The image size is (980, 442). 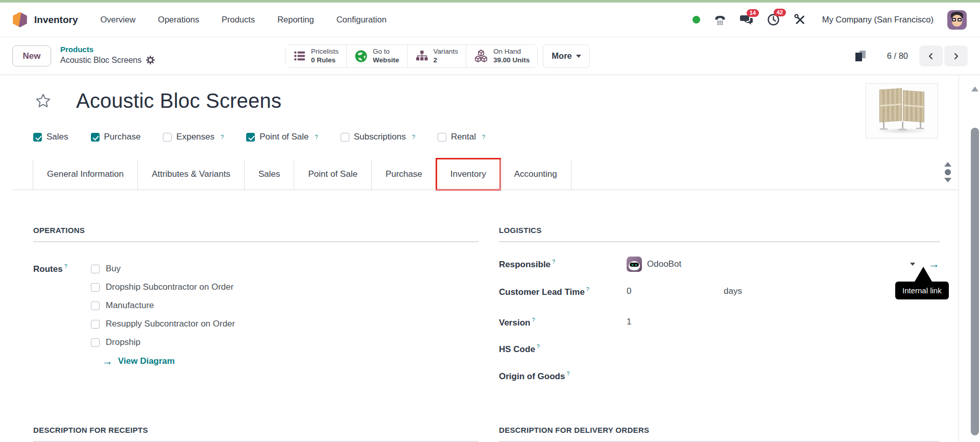 I want to click on version-label: Version?, so click(x=563, y=322).